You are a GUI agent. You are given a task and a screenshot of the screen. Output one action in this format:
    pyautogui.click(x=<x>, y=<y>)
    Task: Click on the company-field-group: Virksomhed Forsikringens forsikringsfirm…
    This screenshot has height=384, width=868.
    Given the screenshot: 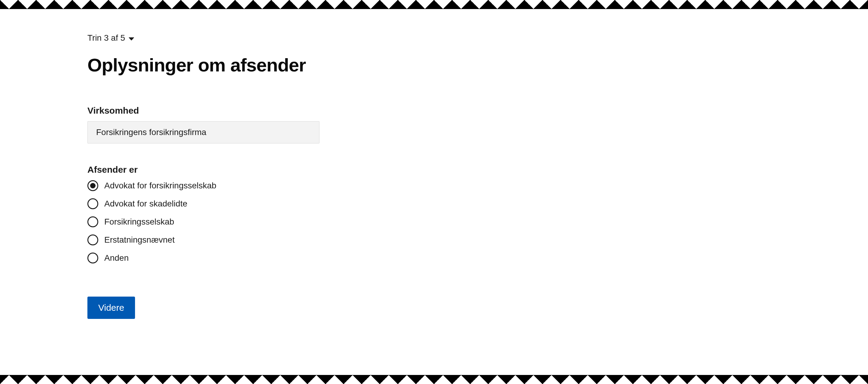 What is the action you would take?
    pyautogui.click(x=255, y=125)
    